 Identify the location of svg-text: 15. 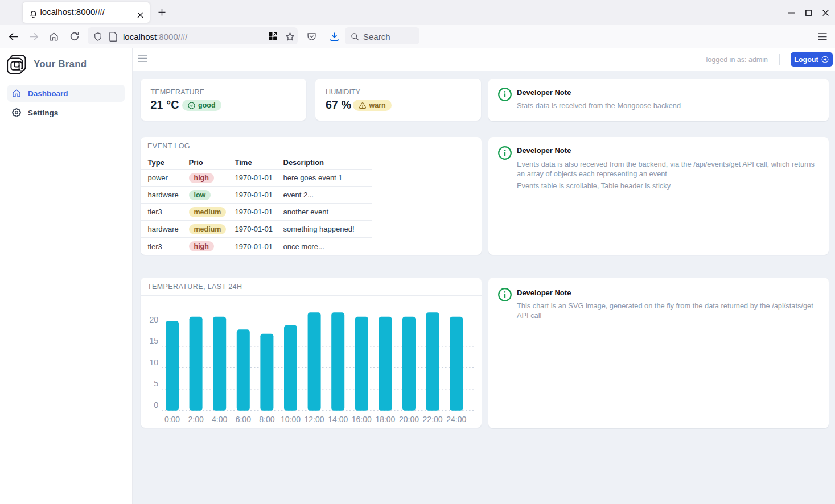
(154, 341).